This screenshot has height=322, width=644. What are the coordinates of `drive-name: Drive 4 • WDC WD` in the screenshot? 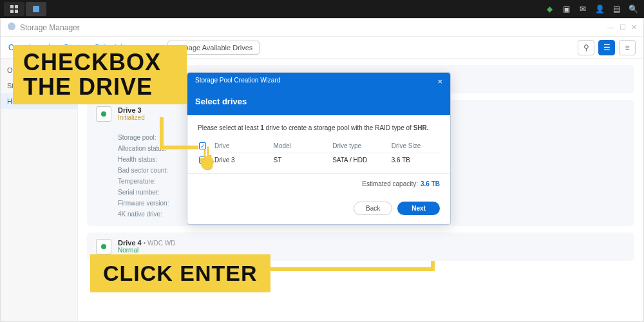 It's located at (147, 243).